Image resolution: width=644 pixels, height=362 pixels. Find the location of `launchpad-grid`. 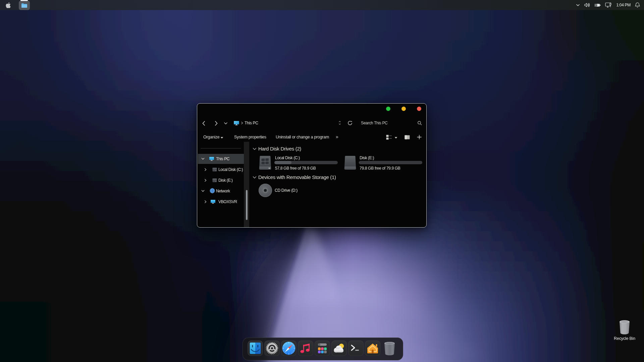

launchpad-grid is located at coordinates (322, 348).